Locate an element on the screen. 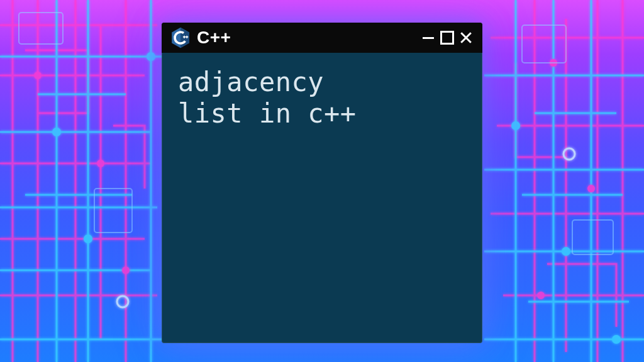 The image size is (644, 362). cpp-logo-icon is located at coordinates (180, 38).